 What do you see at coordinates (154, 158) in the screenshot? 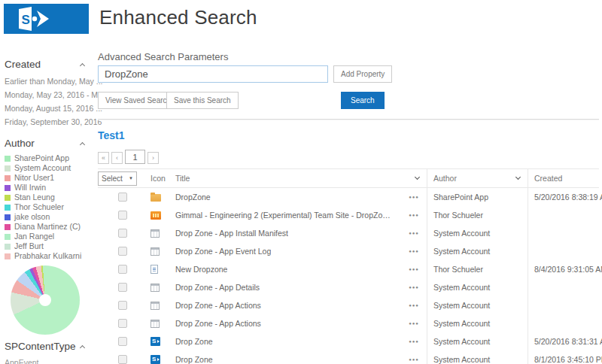
I see `next-page-button: ›` at bounding box center [154, 158].